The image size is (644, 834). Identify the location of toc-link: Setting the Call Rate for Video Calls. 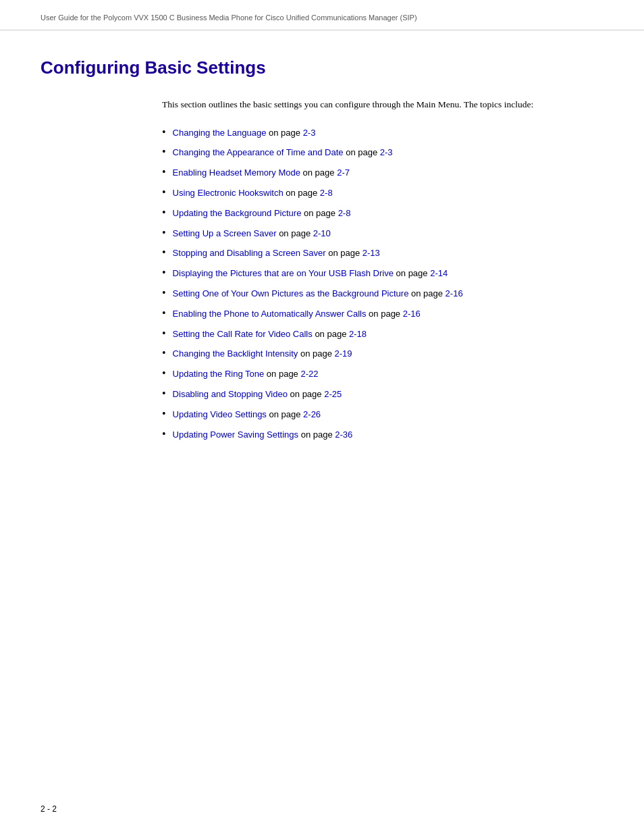
(243, 334).